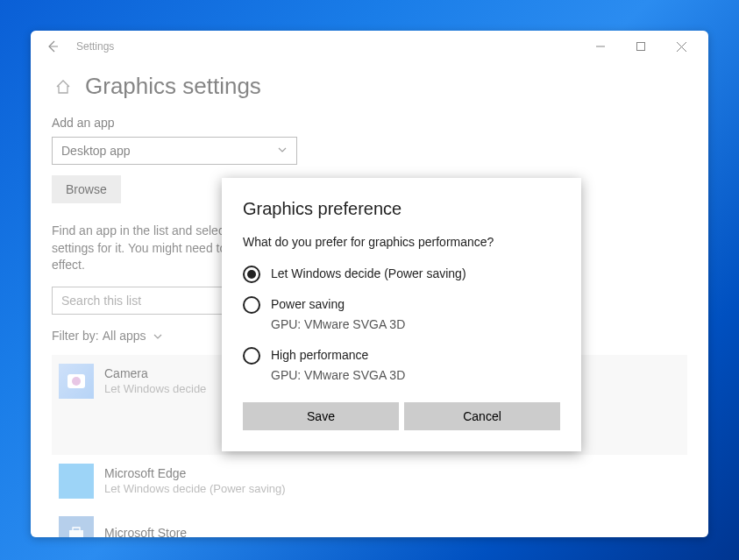  What do you see at coordinates (401, 315) in the screenshot?
I see `radio-power-saving: Power saving GPU: VMware SVGA 3D` at bounding box center [401, 315].